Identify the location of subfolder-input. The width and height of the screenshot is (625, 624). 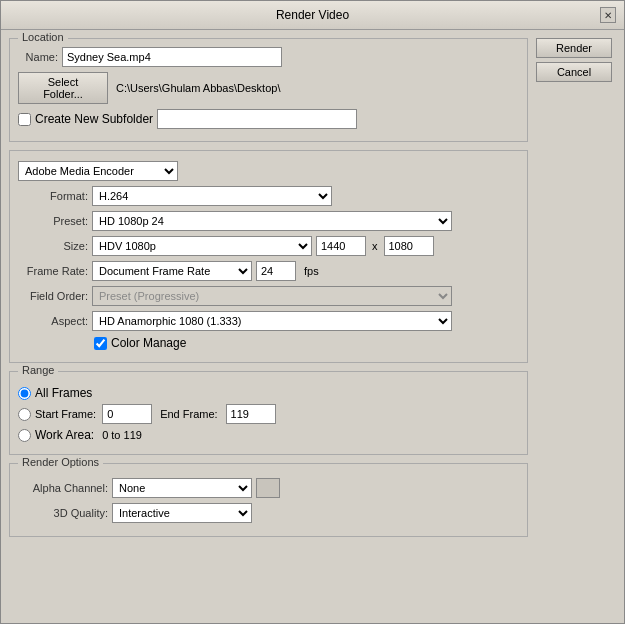
(257, 119).